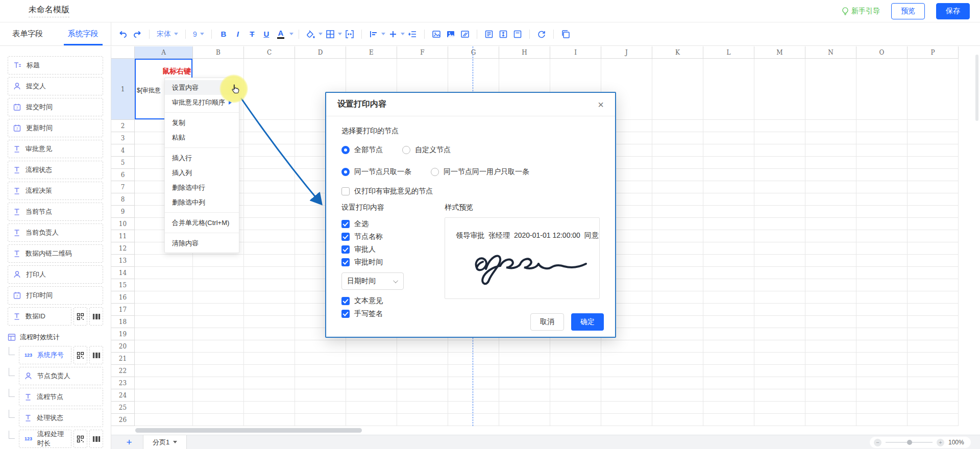 This screenshot has height=449, width=980. What do you see at coordinates (882, 151) in the screenshot?
I see `cell-O4` at bounding box center [882, 151].